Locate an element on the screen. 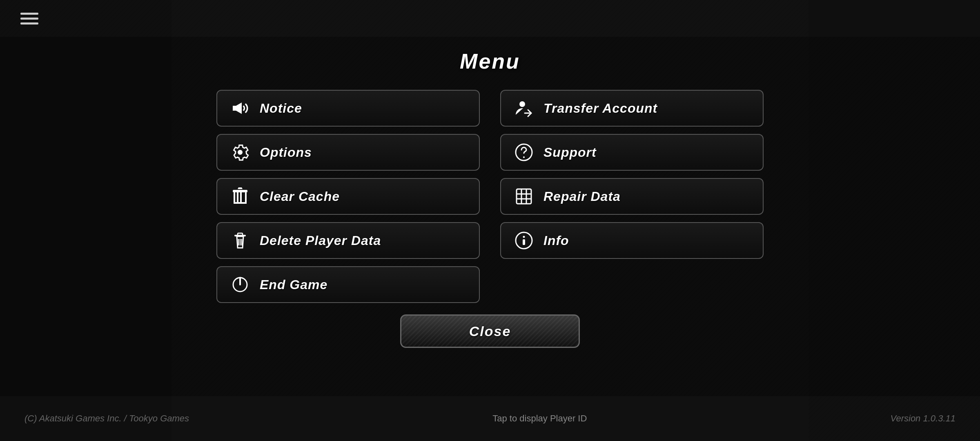 This screenshot has height=441, width=980. transfer-account-label: Transfer Account is located at coordinates (600, 109).